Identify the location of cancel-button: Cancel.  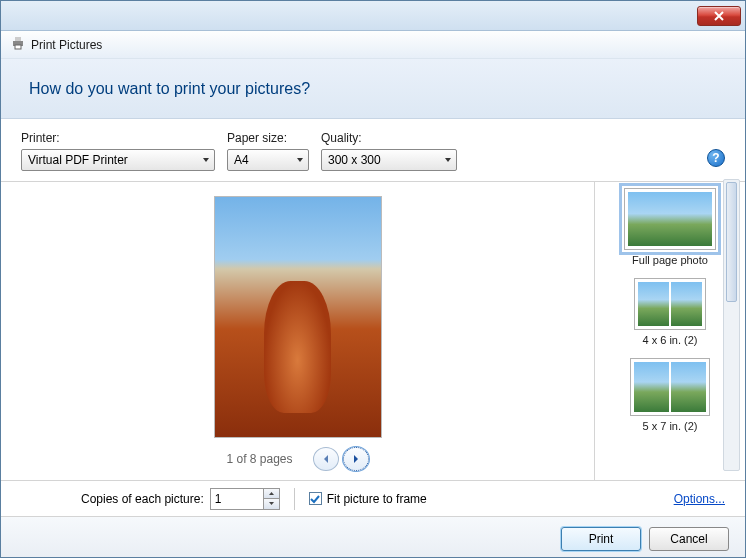
(689, 539).